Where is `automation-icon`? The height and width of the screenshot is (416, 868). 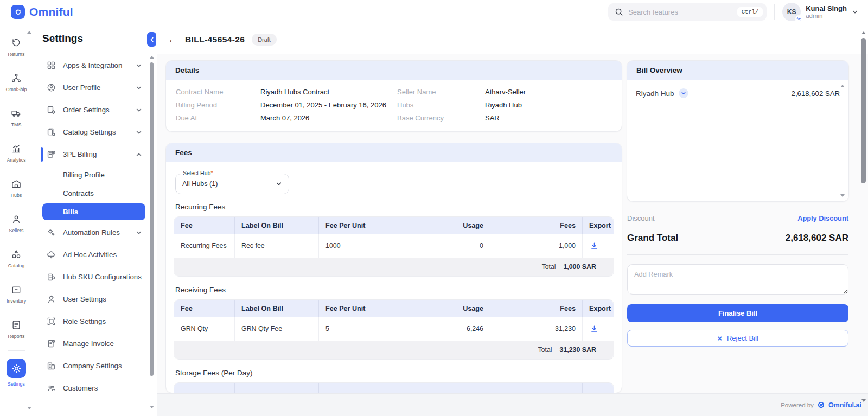 automation-icon is located at coordinates (51, 232).